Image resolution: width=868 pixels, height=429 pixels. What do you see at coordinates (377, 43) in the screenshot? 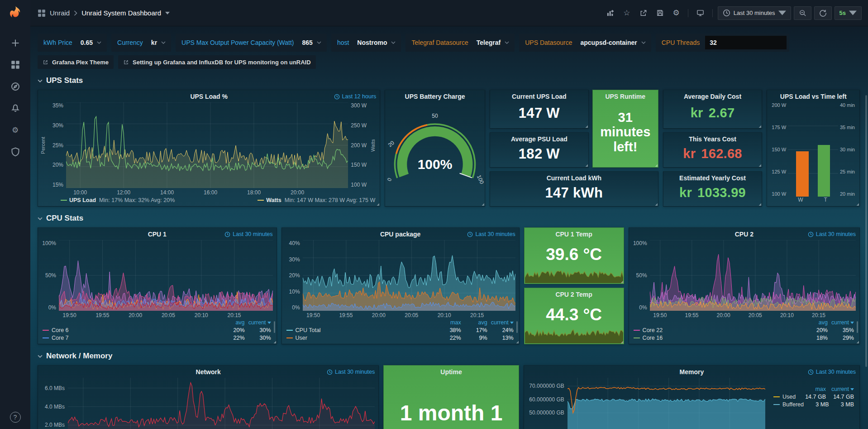
I see `variable-value: Nostromo` at bounding box center [377, 43].